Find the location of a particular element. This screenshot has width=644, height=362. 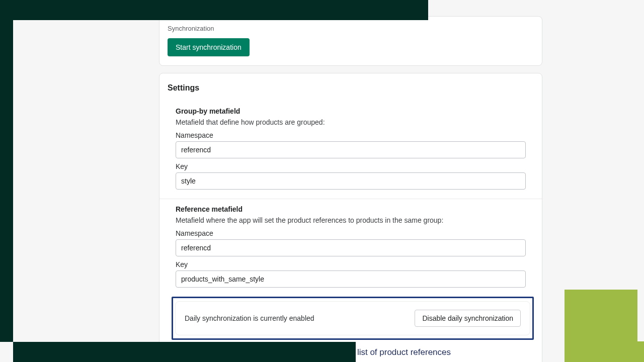

daily-sync-highlight: Daily synchronization is currently enabl… is located at coordinates (353, 318).